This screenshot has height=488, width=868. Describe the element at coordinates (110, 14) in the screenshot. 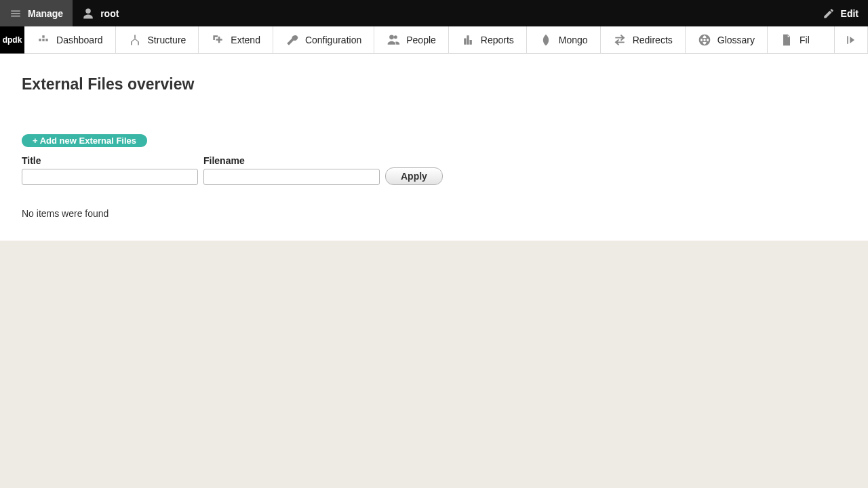

I see `user-label: root` at that location.